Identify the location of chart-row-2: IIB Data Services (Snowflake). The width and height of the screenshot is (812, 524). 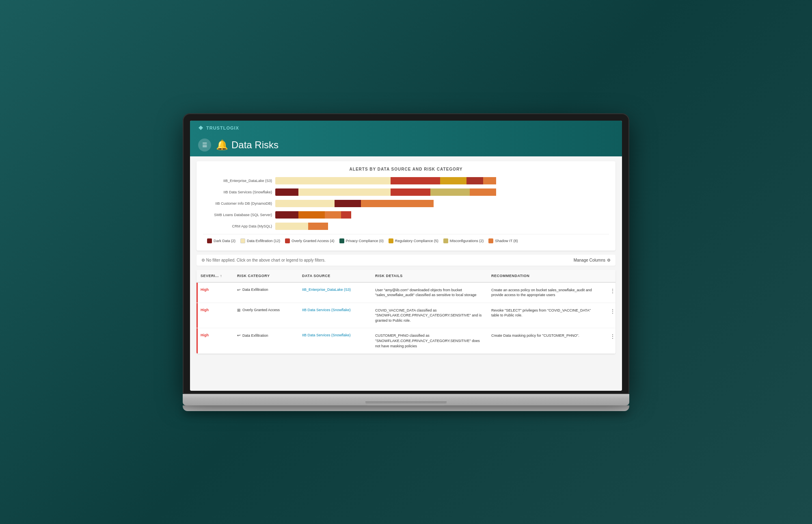
(406, 192).